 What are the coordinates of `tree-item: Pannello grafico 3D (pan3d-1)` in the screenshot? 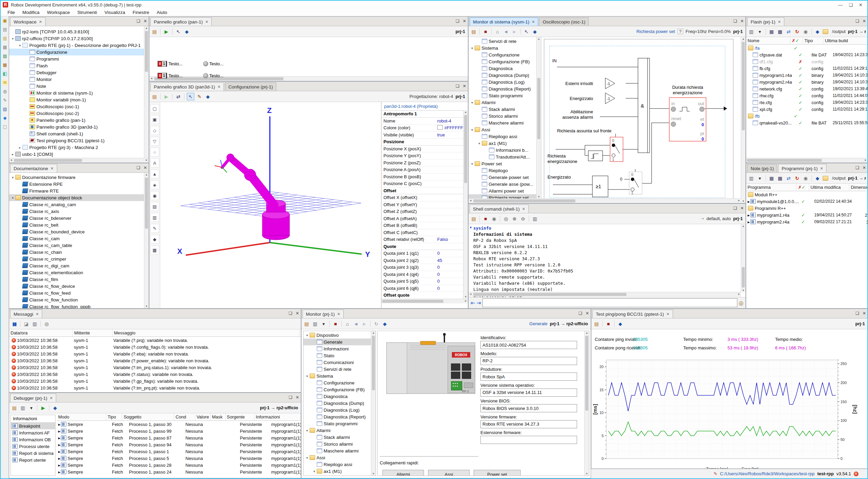 It's located at (79, 127).